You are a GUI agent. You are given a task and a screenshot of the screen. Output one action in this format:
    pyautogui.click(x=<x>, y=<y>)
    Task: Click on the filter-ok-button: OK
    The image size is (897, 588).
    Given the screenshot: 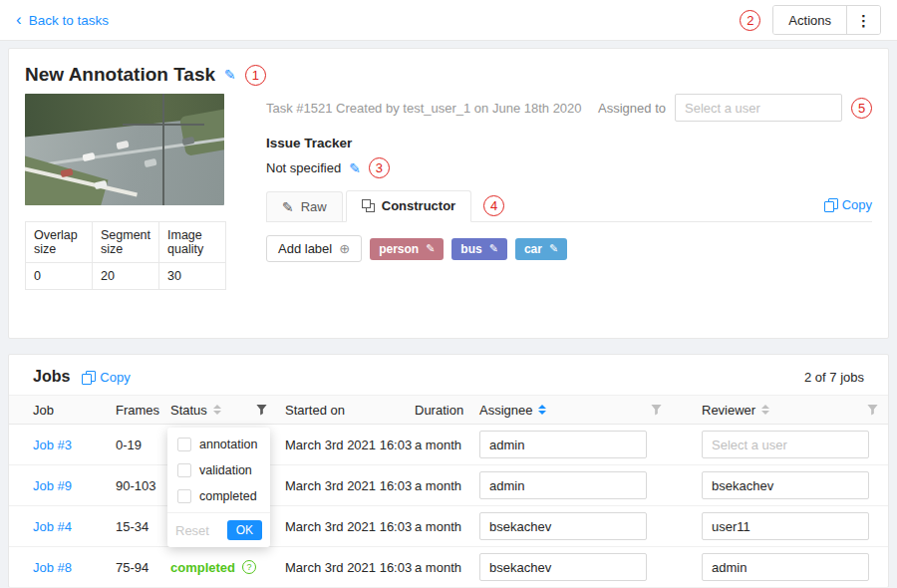 What is the action you would take?
    pyautogui.click(x=245, y=530)
    